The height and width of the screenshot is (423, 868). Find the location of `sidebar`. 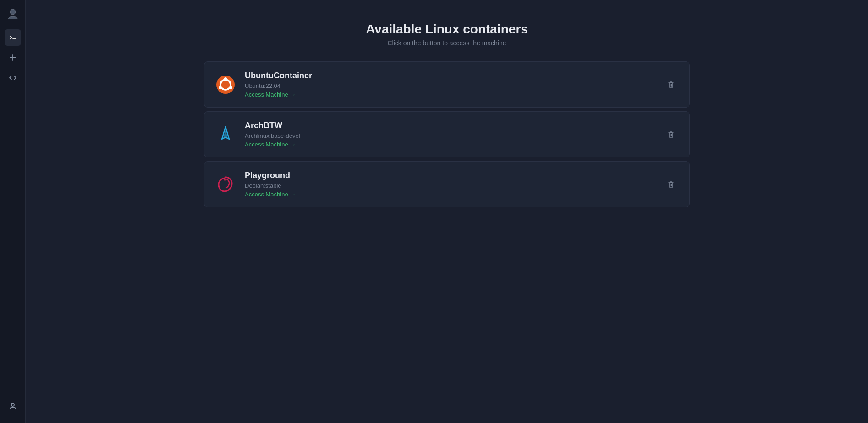

sidebar is located at coordinates (13, 212).